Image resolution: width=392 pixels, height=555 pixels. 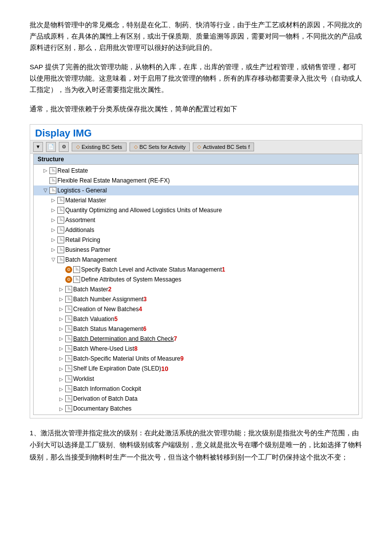 I want to click on tree-item-label: Batch Valuation, so click(x=94, y=319).